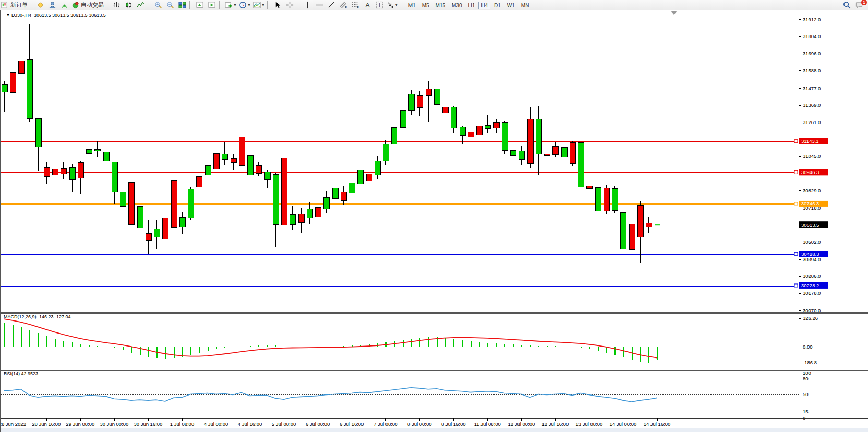 Image resolution: width=868 pixels, height=432 pixels. What do you see at coordinates (250, 424) in the screenshot?
I see `svg-text: 4 Jul 16:00` at bounding box center [250, 424].